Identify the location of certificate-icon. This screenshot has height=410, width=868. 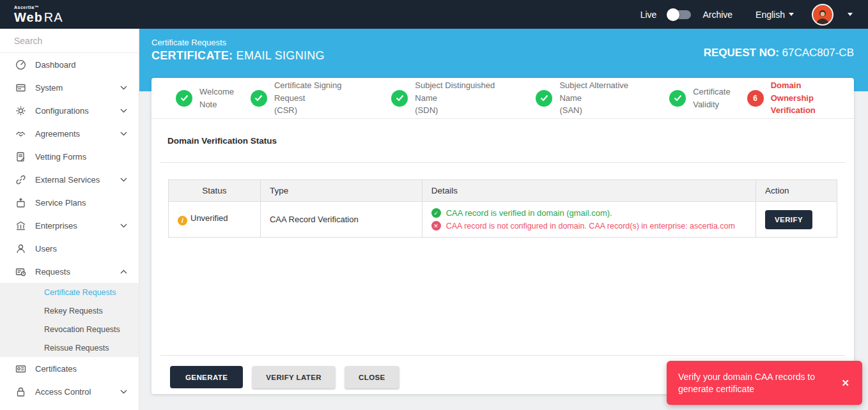
(20, 369).